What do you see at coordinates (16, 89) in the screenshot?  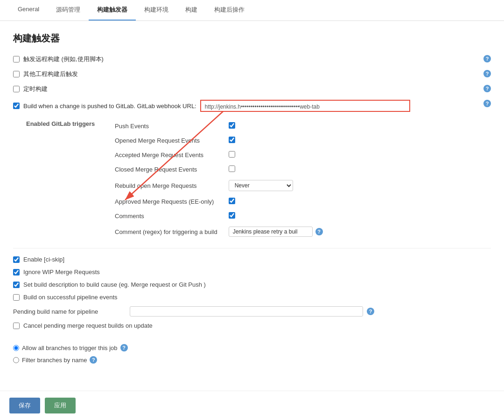 I see `checkbox-cron` at bounding box center [16, 89].